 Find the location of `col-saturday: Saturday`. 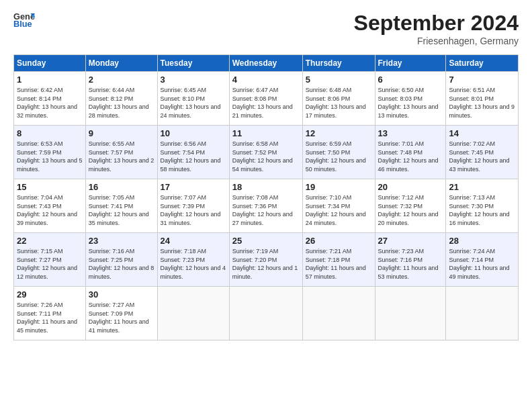

col-saturday: Saturday is located at coordinates (482, 63).